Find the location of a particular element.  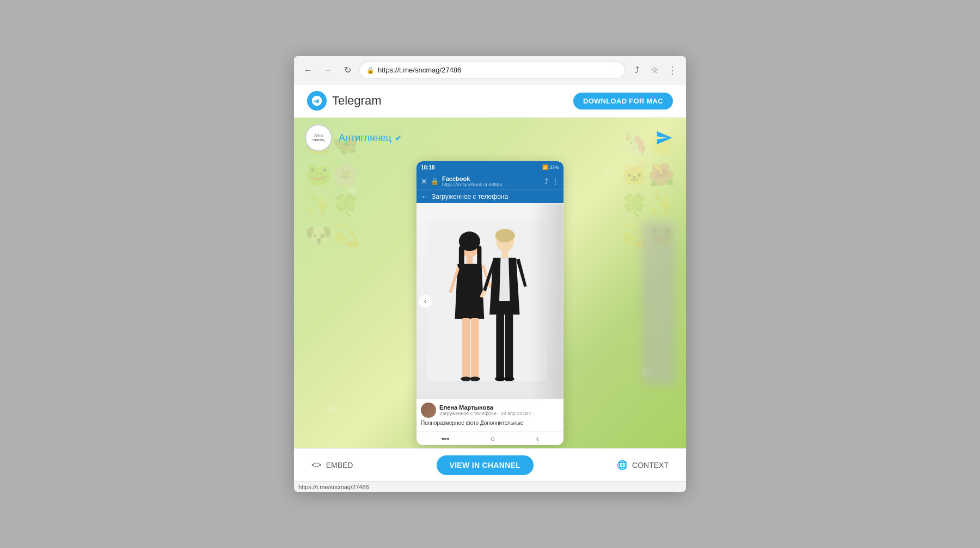

phone-status-icons: 📶 37% is located at coordinates (551, 167).